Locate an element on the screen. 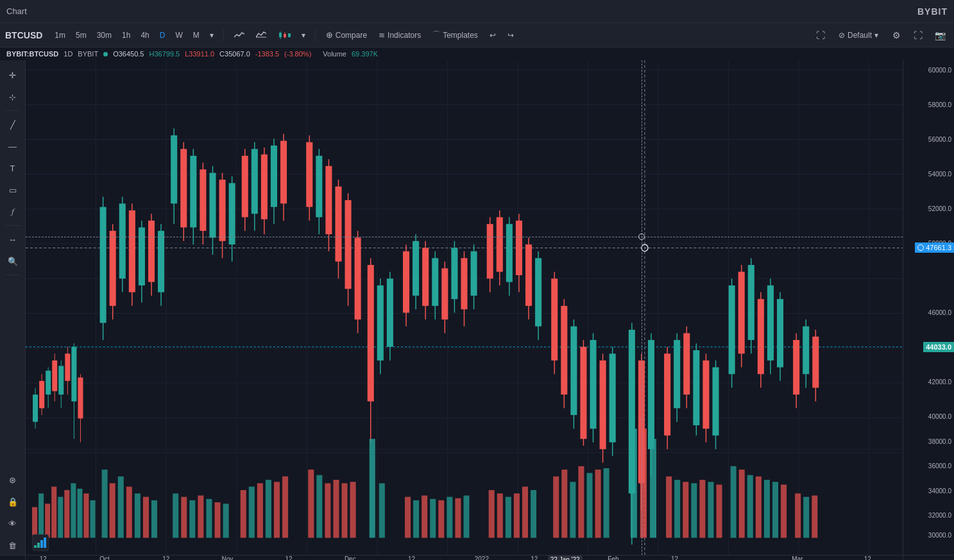  redo-button: ↪ is located at coordinates (511, 35).